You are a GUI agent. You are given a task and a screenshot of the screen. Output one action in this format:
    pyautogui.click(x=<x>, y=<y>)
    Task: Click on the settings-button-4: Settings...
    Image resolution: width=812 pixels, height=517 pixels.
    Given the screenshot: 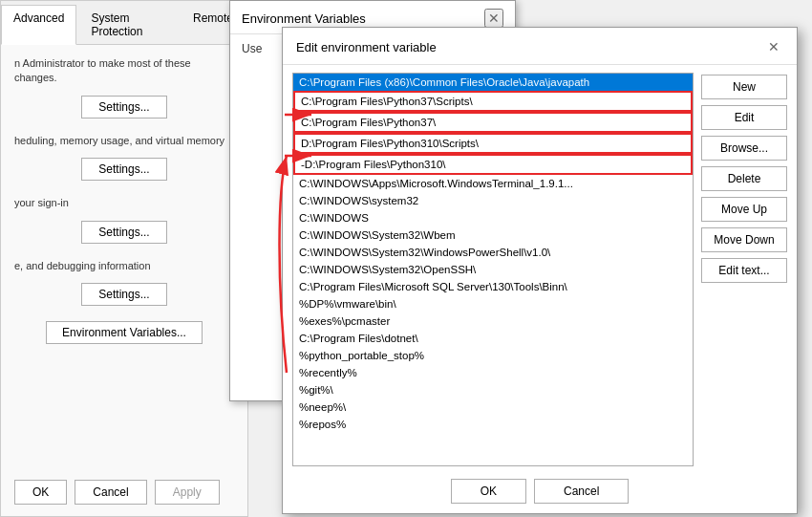 What is the action you would take?
    pyautogui.click(x=124, y=294)
    